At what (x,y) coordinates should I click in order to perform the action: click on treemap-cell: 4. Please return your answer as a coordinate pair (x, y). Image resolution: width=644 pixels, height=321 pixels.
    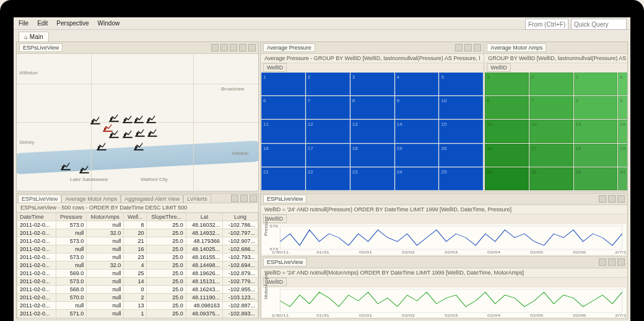
    Looking at the image, I should click on (417, 84).